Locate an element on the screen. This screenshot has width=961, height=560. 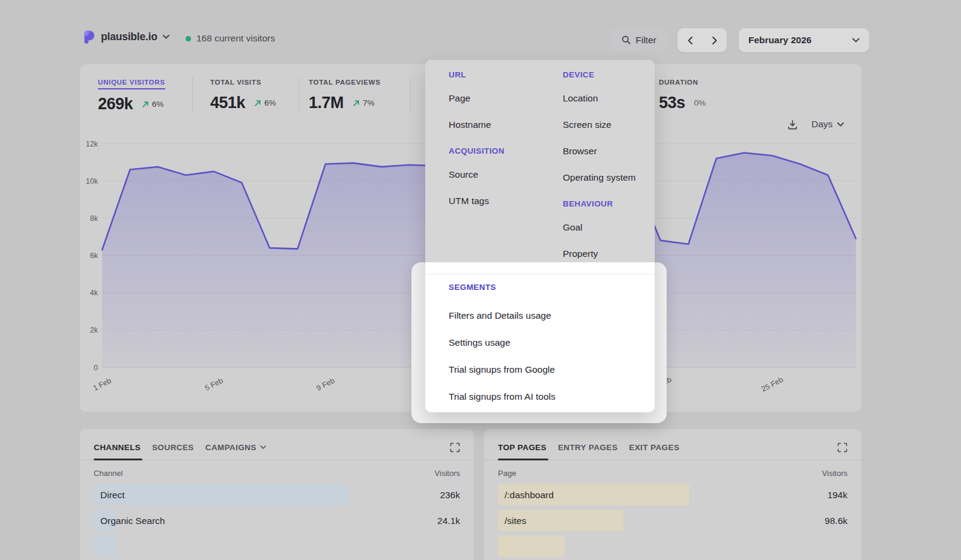
tab-entry-pages: ENTRY PAGES is located at coordinates (587, 448).